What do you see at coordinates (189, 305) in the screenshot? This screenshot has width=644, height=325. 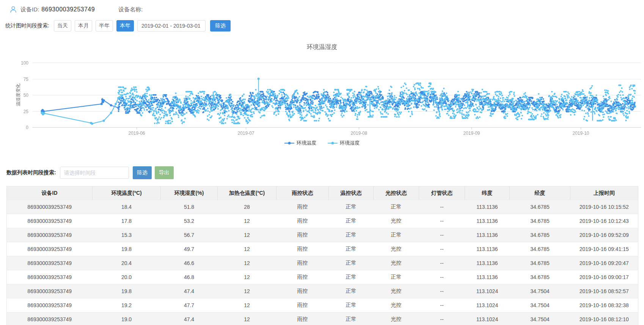 I see `table-cell: 47.7` at bounding box center [189, 305].